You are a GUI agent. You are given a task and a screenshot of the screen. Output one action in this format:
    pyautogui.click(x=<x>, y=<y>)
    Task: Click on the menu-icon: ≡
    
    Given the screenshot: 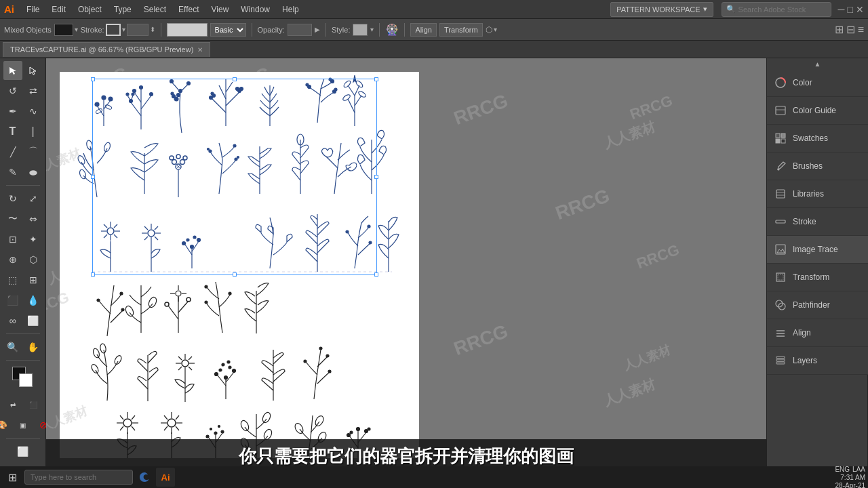 What is the action you would take?
    pyautogui.click(x=861, y=30)
    